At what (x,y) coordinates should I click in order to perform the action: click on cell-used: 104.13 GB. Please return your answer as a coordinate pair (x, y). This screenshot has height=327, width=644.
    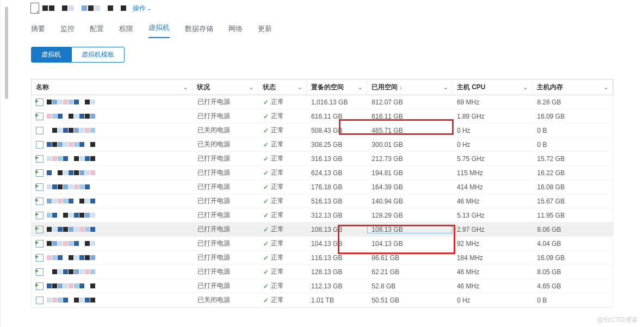
    Looking at the image, I should click on (410, 244).